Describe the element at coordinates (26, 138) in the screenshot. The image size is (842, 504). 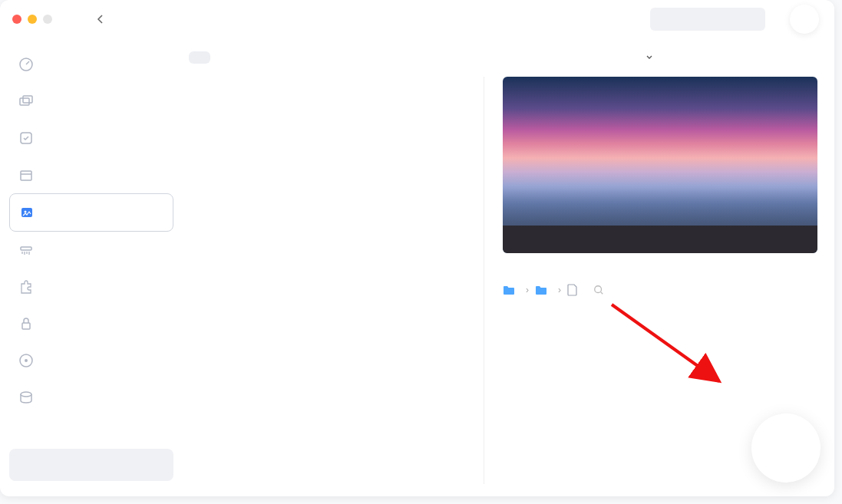
I see `app-icon` at that location.